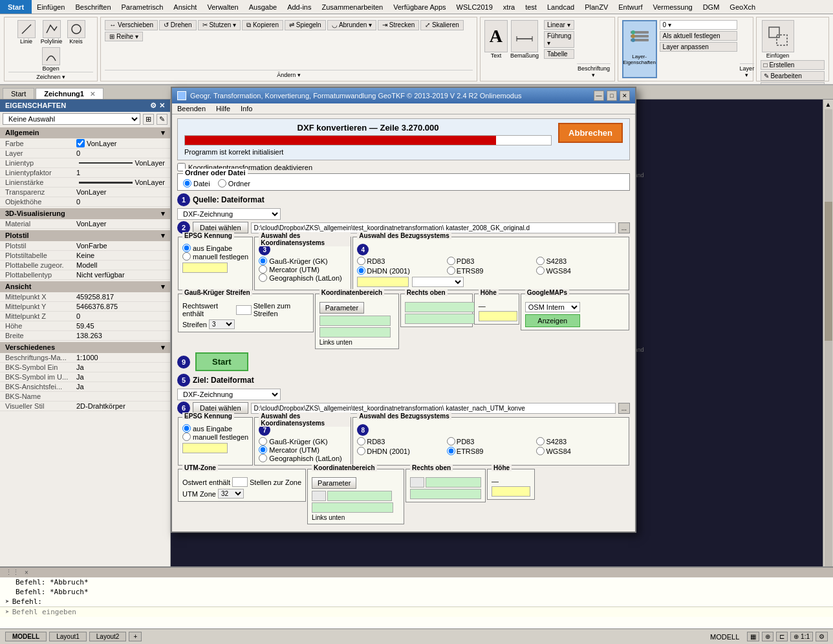 This screenshot has width=833, height=644. I want to click on dialog-close-btn: ✕, so click(625, 96).